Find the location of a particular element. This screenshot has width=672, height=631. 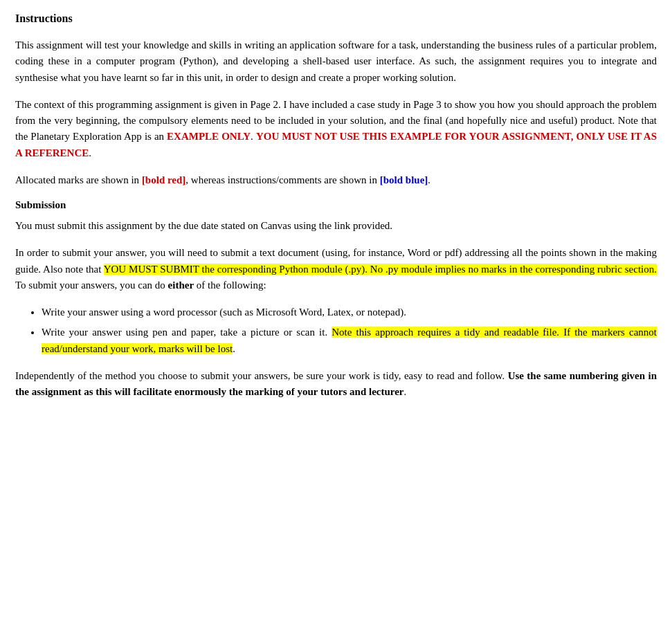

context-paragraph: The context of this programming assignme… is located at coordinates (336, 129).